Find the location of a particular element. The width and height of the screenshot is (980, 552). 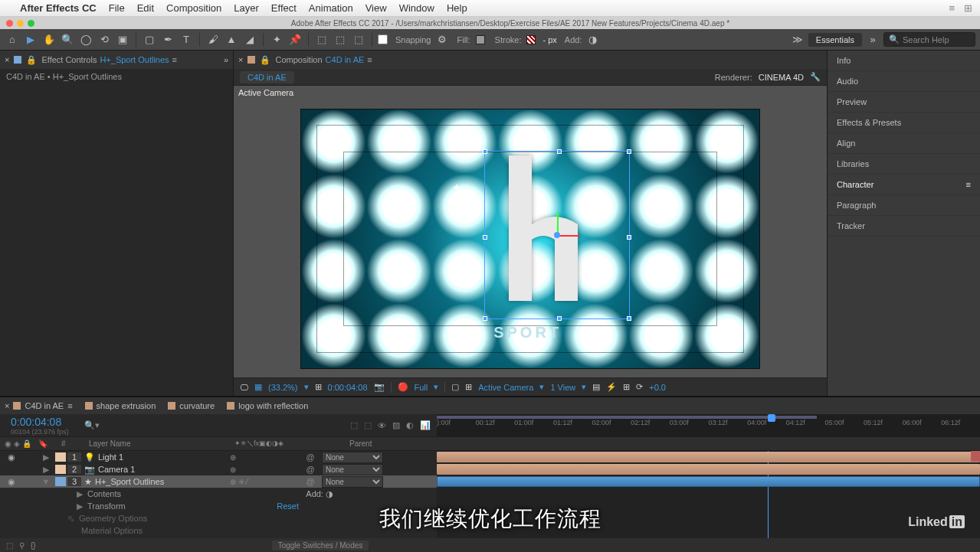

always-preview-icon: ▦ is located at coordinates (258, 387).